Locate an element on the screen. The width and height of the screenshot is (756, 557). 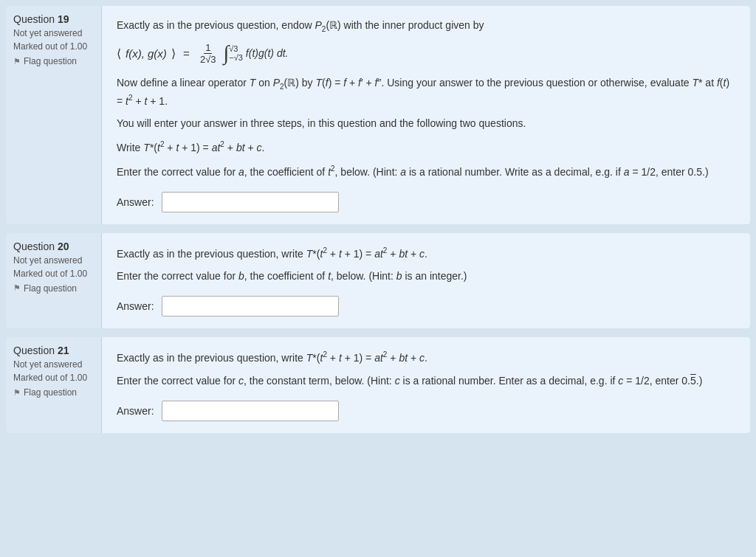
question-20-status: Not yet answered is located at coordinates (53, 260).